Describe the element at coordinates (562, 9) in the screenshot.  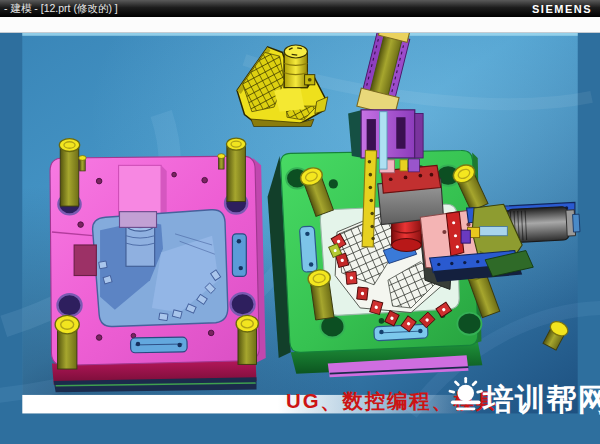
I see `siemens-logo: SIEMENS` at that location.